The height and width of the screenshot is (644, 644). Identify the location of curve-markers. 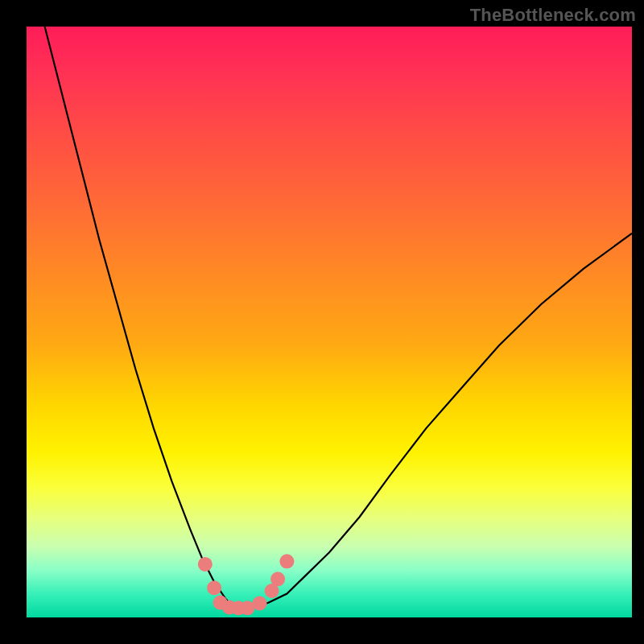
(246, 584).